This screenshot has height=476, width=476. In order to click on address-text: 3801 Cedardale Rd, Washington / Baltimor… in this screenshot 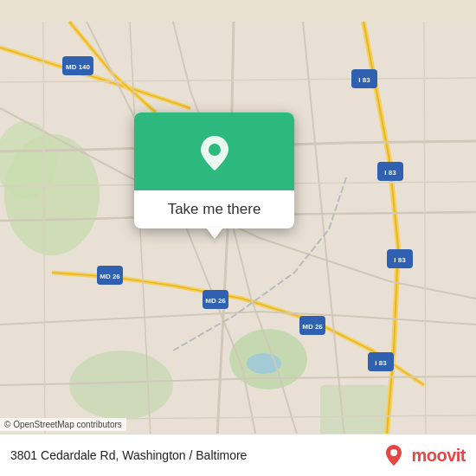, I will do `click(128, 455)`.